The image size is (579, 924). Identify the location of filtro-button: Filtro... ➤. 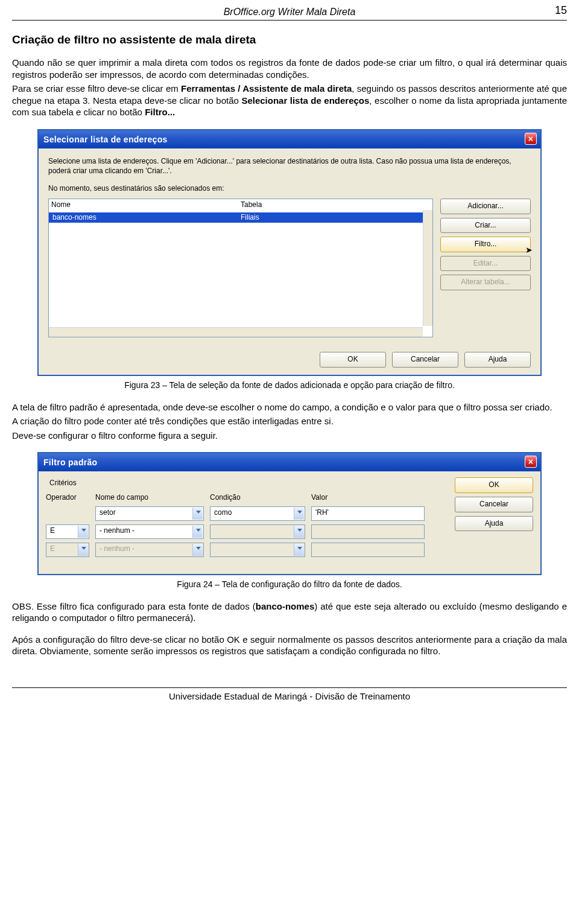
(486, 244).